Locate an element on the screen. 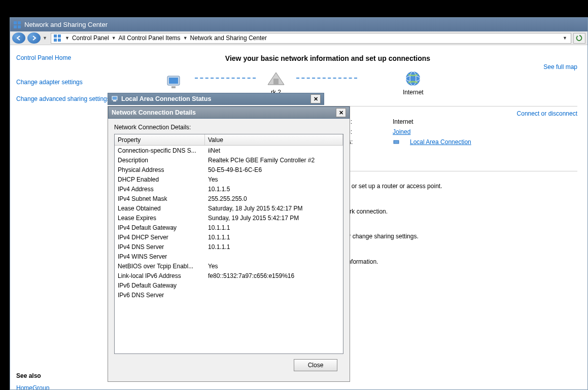 The width and height of the screenshot is (588, 390). property-cell: DHCP Enabled is located at coordinates (160, 180).